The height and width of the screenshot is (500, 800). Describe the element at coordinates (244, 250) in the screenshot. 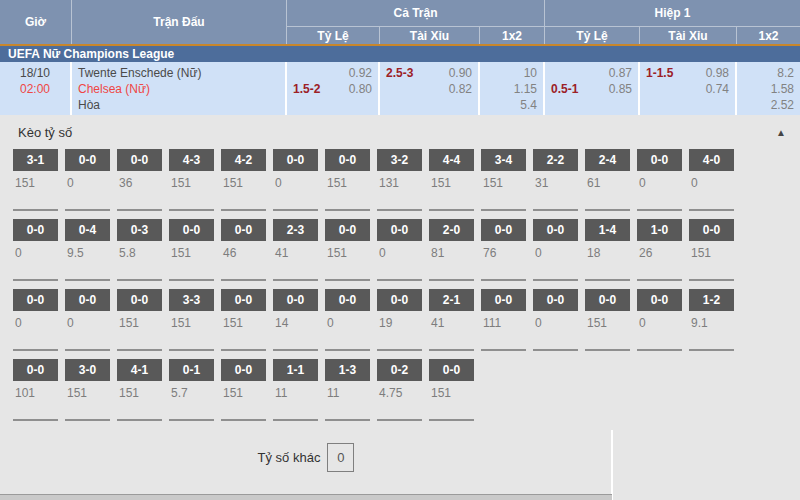

I see `score-cell: 0-046` at that location.